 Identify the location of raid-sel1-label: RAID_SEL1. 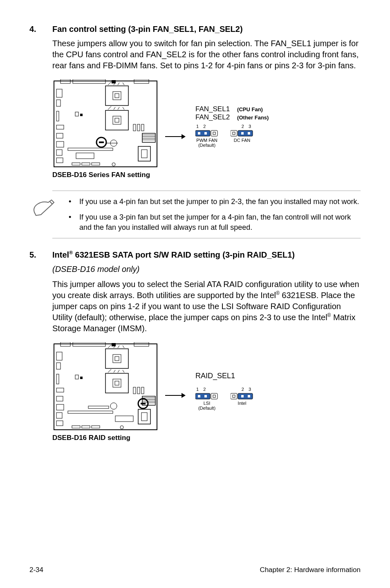
(215, 376).